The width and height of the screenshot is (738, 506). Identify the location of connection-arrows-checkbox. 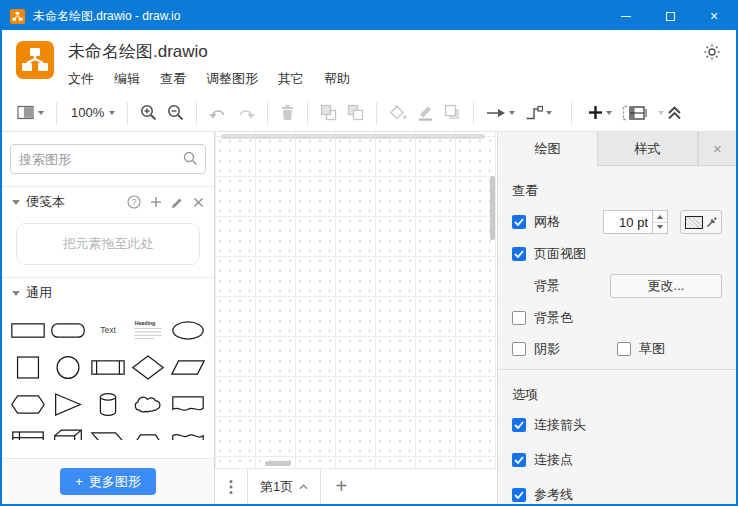
(519, 425).